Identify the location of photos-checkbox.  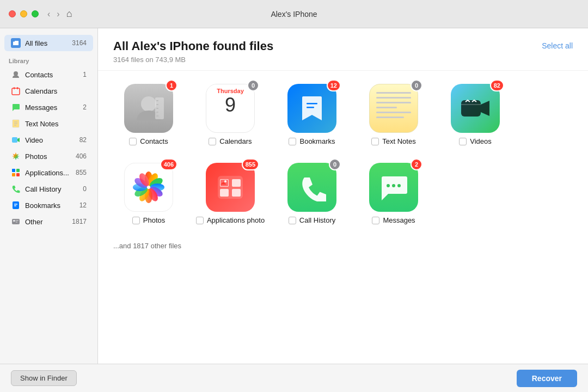
(136, 220).